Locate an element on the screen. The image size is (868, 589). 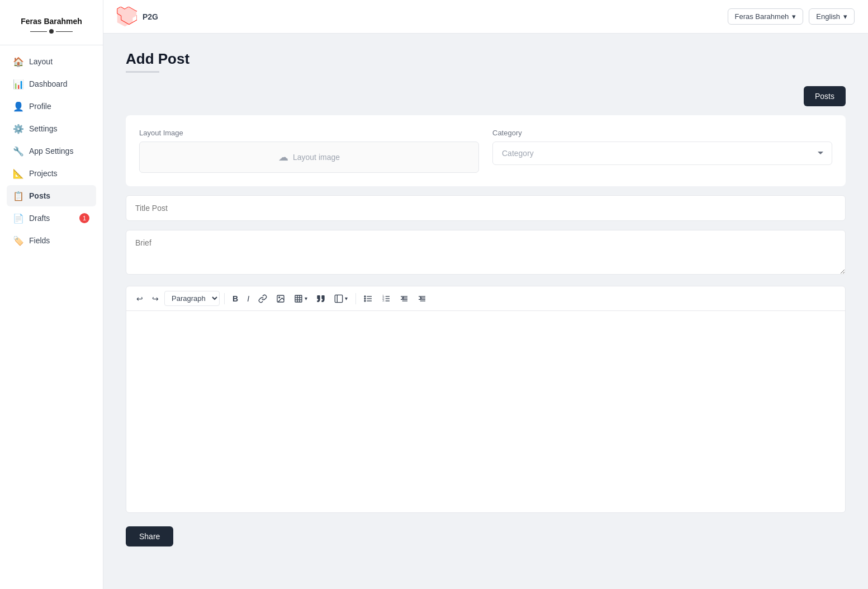
outdent-button is located at coordinates (404, 299).